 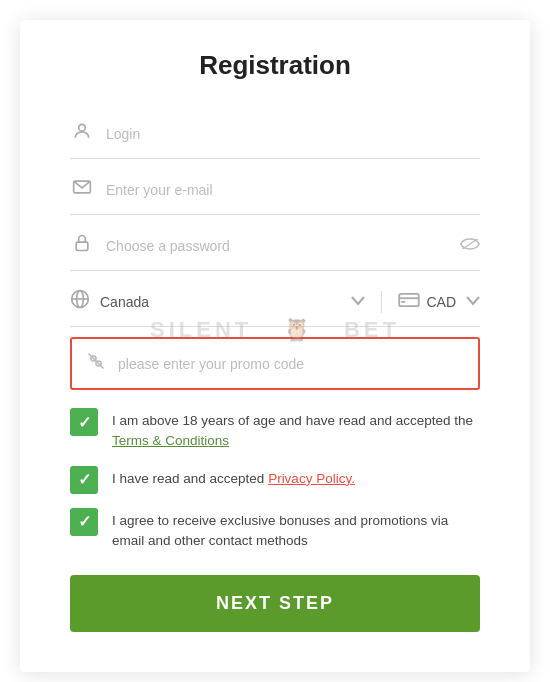 I want to click on bonuses-checkbox-text: I agree to receive exclusive bonuses and…, so click(x=296, y=530).